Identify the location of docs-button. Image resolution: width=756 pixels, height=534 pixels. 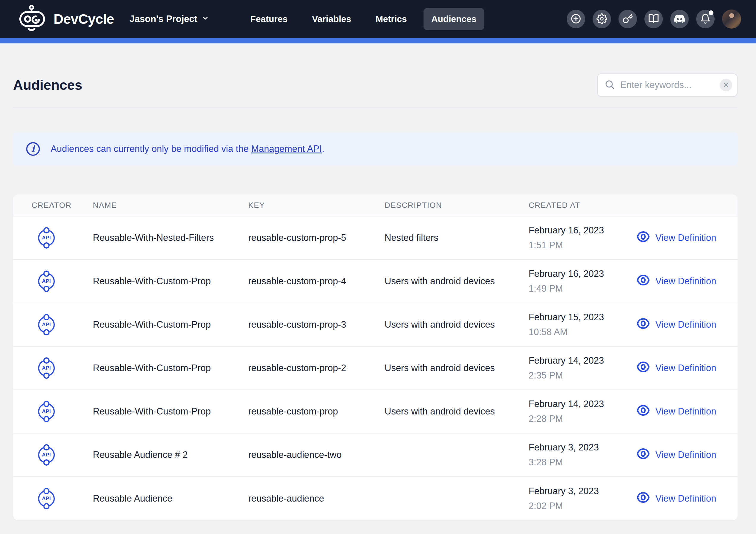
(654, 19).